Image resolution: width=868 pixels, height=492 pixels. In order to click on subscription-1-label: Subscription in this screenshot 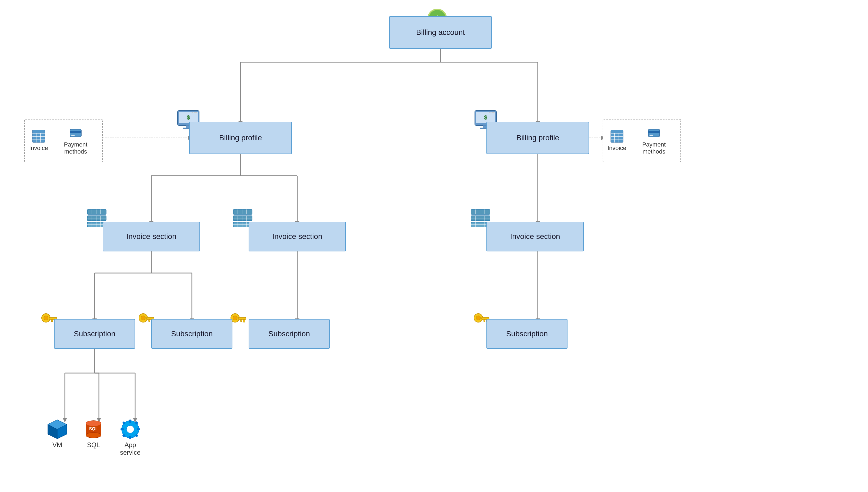, I will do `click(95, 334)`.